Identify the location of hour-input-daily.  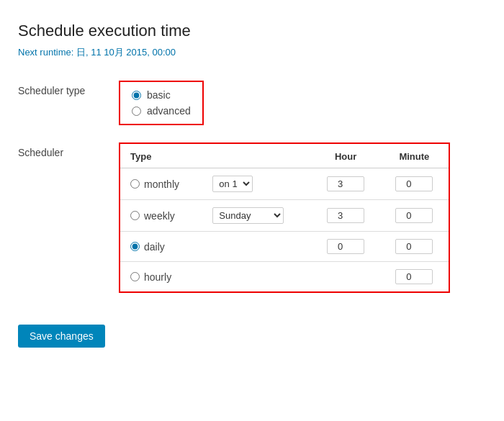
(346, 246).